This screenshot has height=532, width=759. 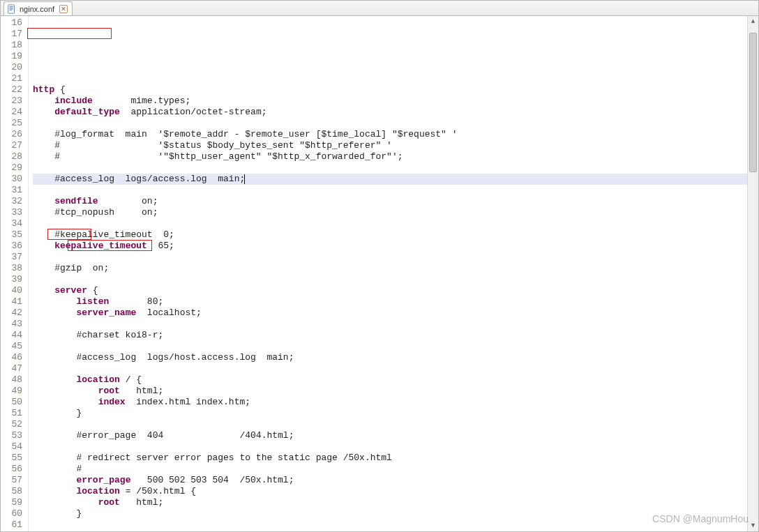 What do you see at coordinates (396, 335) in the screenshot?
I see `code-line: #charset koi8-r;` at bounding box center [396, 335].